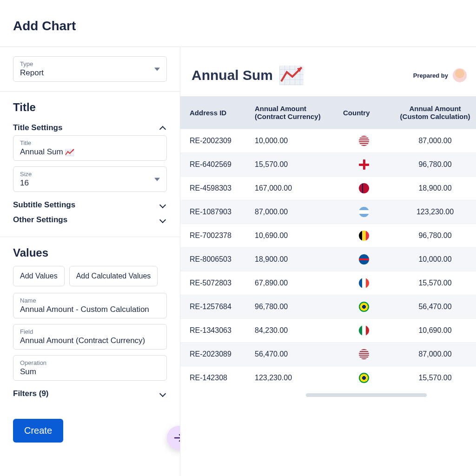  I want to click on table-row: RE-202308956,470.0087,000.00, so click(328, 354).